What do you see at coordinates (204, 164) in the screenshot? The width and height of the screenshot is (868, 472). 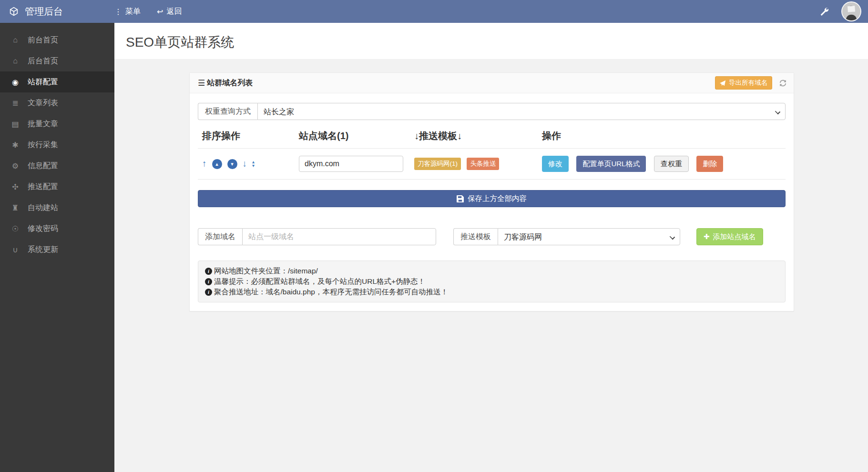 I see `move-top-icon: ↑` at bounding box center [204, 164].